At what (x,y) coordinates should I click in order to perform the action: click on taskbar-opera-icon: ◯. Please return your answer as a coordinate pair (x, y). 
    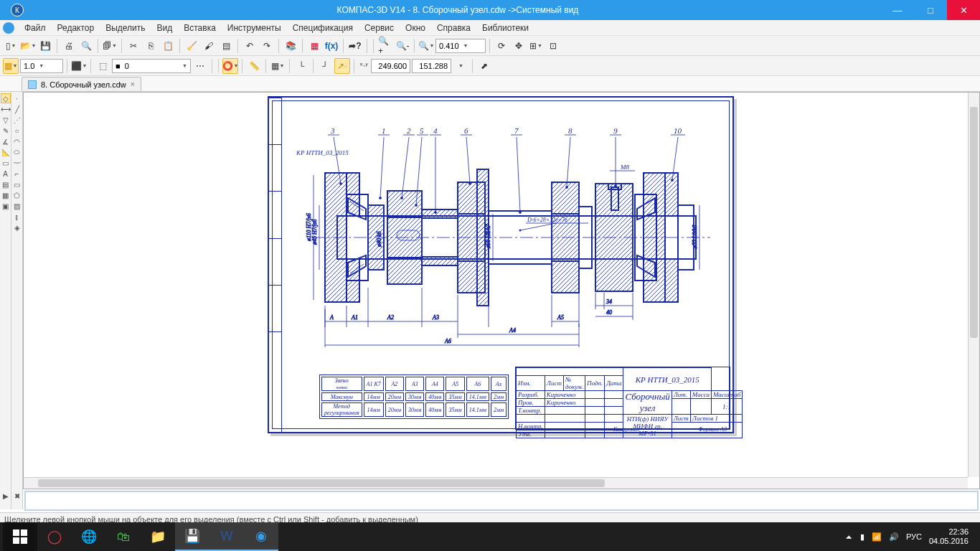
    Looking at the image, I should click on (55, 537).